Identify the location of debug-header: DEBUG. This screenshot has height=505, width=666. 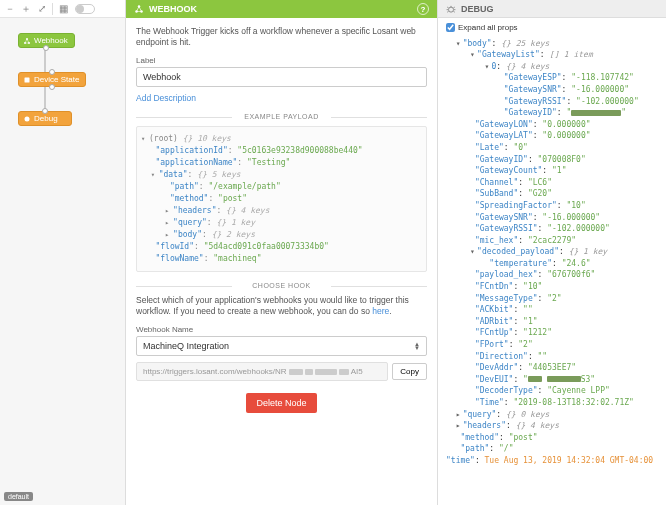
(552, 9).